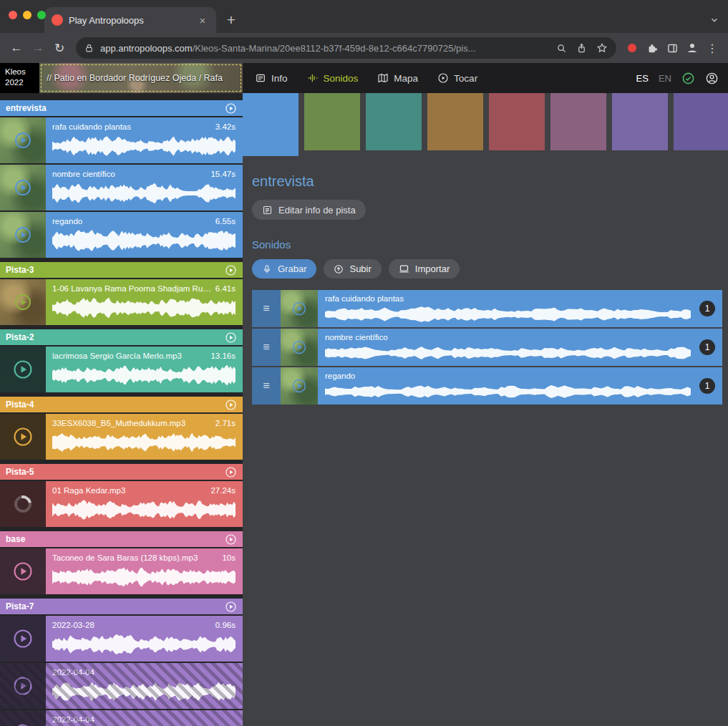  I want to click on lang-es-button: ES, so click(643, 79).